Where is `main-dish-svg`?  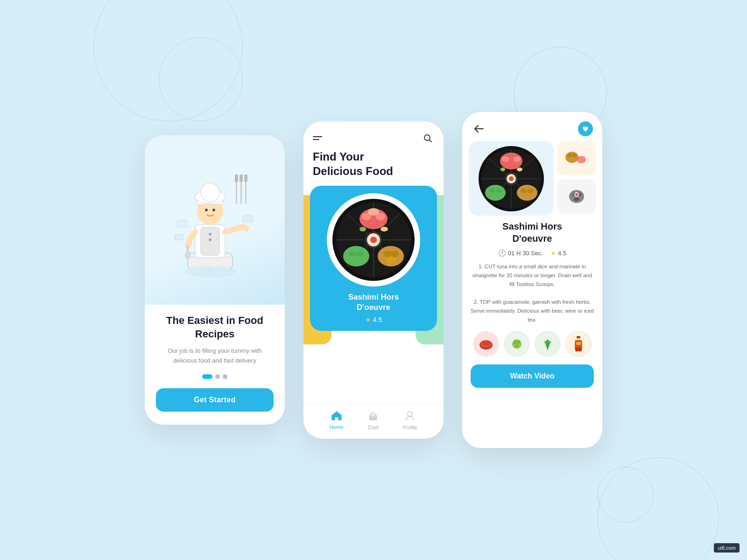
main-dish-svg is located at coordinates (511, 178).